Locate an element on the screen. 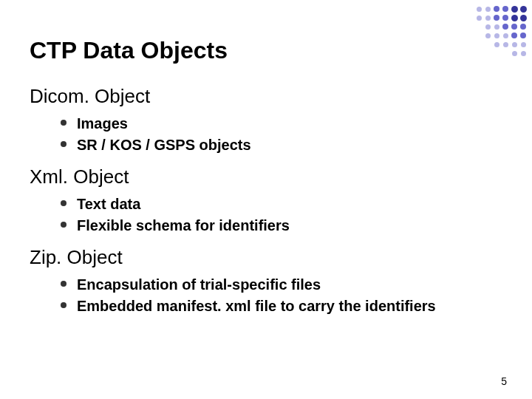  slide-title: CTP Data Objects is located at coordinates (266, 50).